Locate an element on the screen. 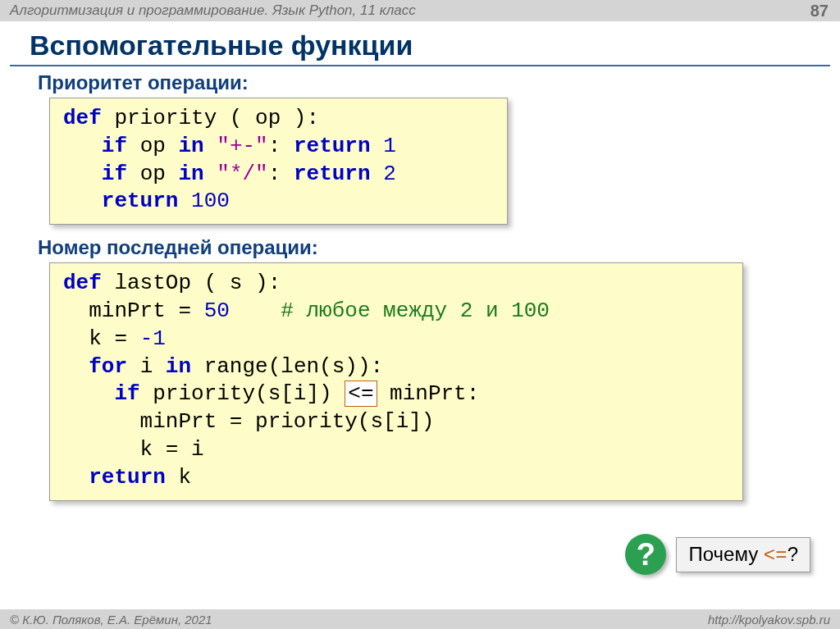 This screenshot has height=629, width=840. question-callout: ? Почему <=? is located at coordinates (718, 554).